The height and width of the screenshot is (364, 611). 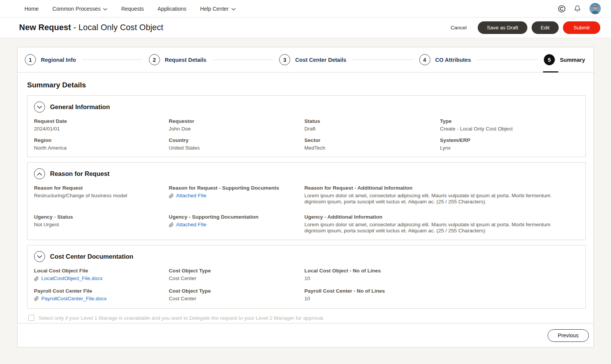 I want to click on delegate-checkbox-row: Select only if your Level 1 Manage is un…, so click(x=307, y=318).